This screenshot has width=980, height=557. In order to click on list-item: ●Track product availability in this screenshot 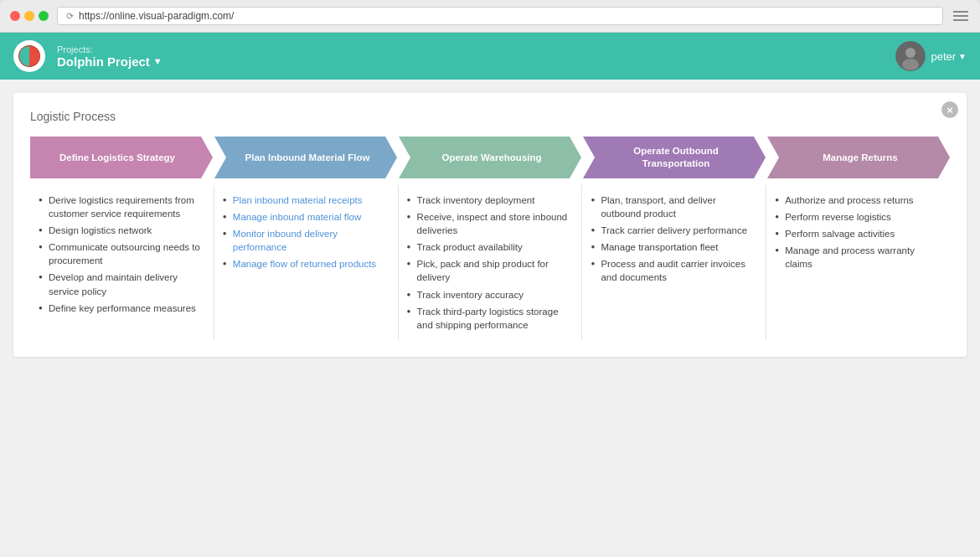, I will do `click(491, 247)`.